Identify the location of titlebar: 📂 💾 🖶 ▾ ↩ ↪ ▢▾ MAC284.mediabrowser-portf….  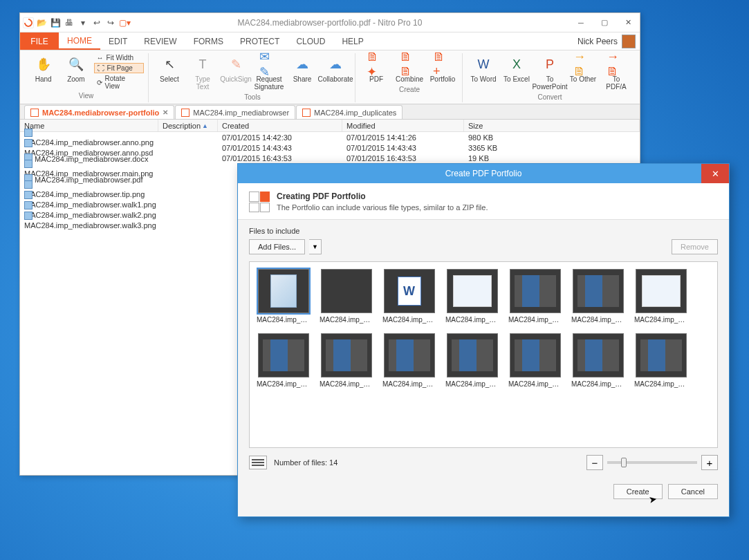
(330, 23).